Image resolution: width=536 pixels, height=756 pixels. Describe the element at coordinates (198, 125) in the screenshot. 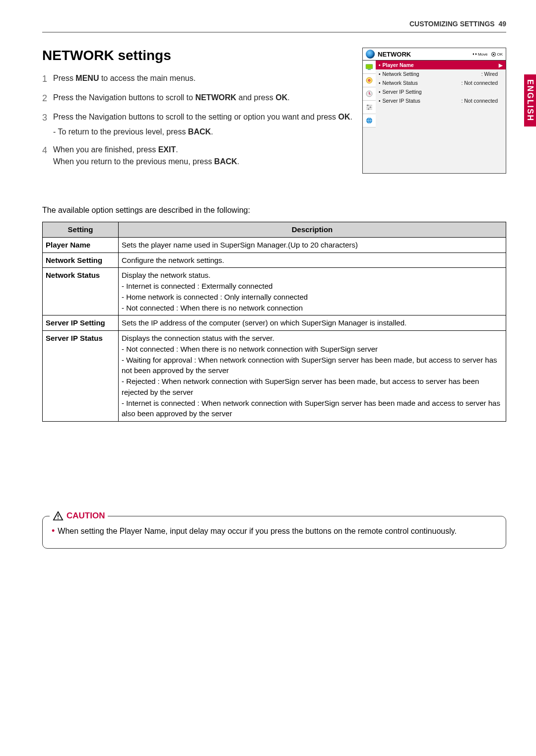

I see `step: 3Press the Navigation buttons to scroll …` at that location.